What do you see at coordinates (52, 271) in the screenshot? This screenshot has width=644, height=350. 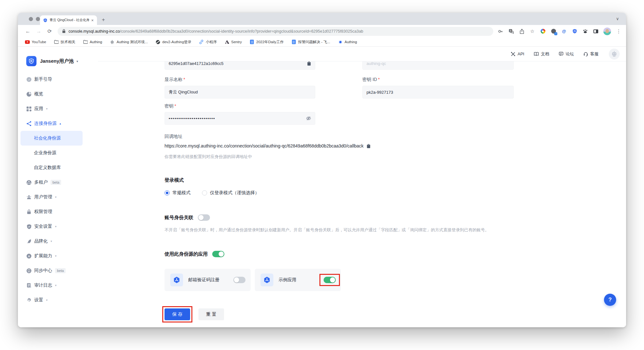 I see `sidebar-item-sync-center: 同步中心 beta` at bounding box center [52, 271].